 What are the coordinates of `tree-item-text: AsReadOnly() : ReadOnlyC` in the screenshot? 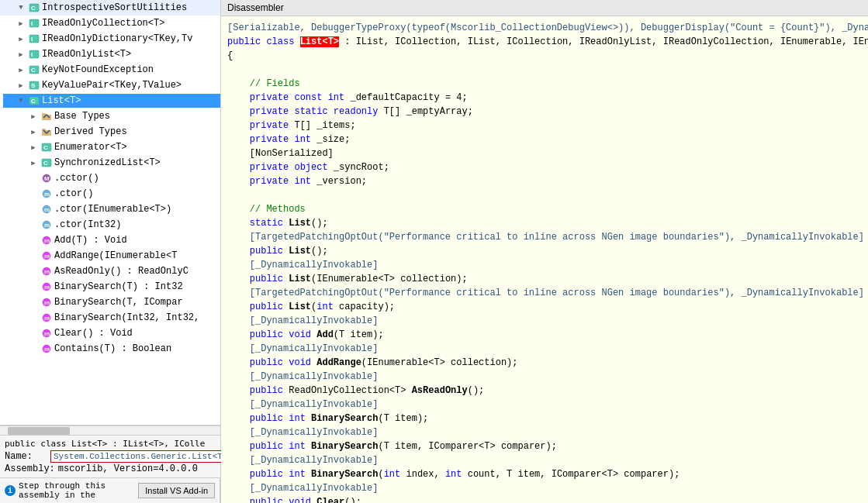 It's located at (121, 271).